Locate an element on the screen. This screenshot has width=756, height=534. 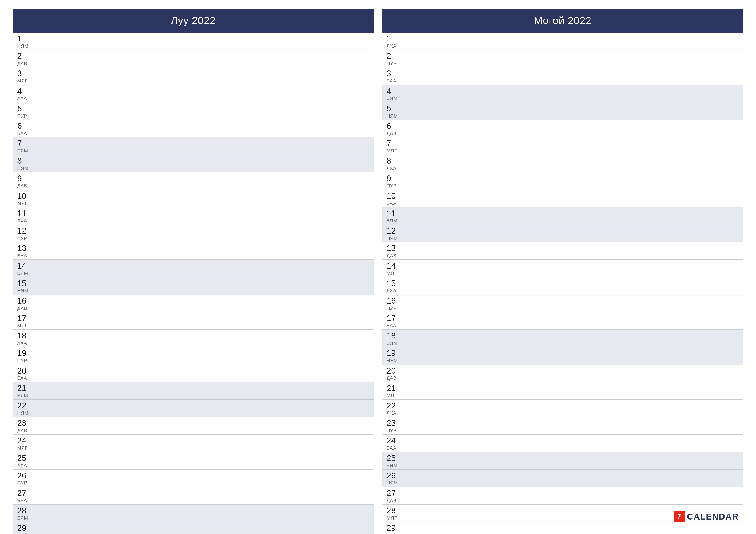
day-number-col: 22 ЛХА is located at coordinates (393, 408).